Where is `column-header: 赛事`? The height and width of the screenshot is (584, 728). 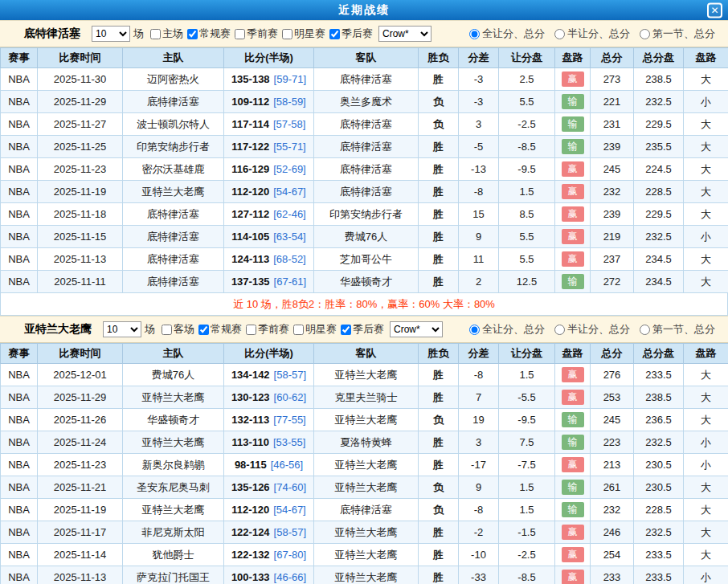
column-header: 赛事 is located at coordinates (19, 58).